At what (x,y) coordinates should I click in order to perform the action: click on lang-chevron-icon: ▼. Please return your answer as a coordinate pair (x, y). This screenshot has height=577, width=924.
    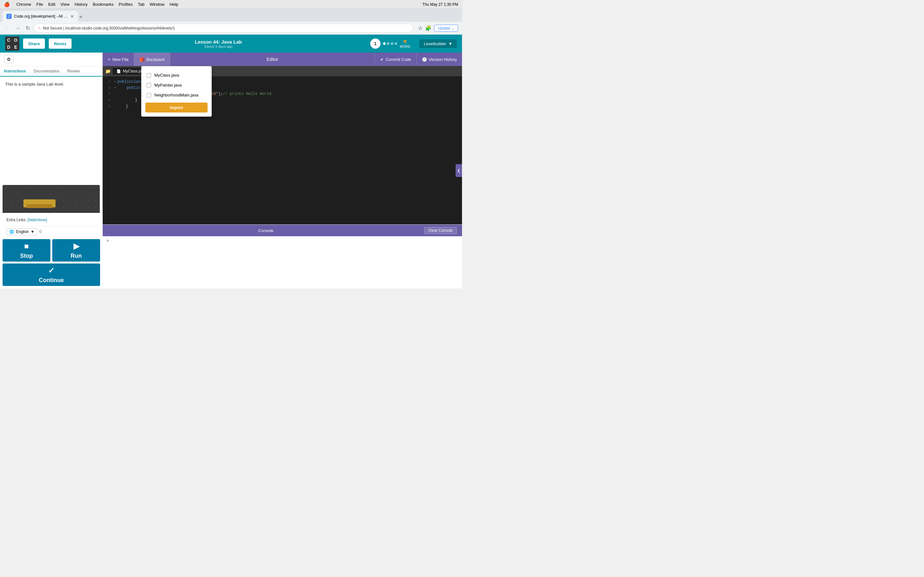
    Looking at the image, I should click on (32, 232).